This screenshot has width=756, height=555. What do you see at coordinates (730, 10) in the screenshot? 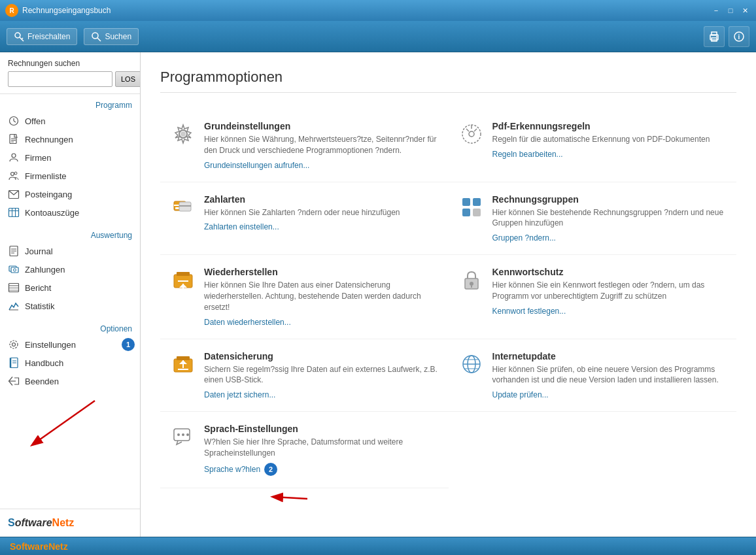
I see `window-controls: − □ ✕` at bounding box center [730, 10].